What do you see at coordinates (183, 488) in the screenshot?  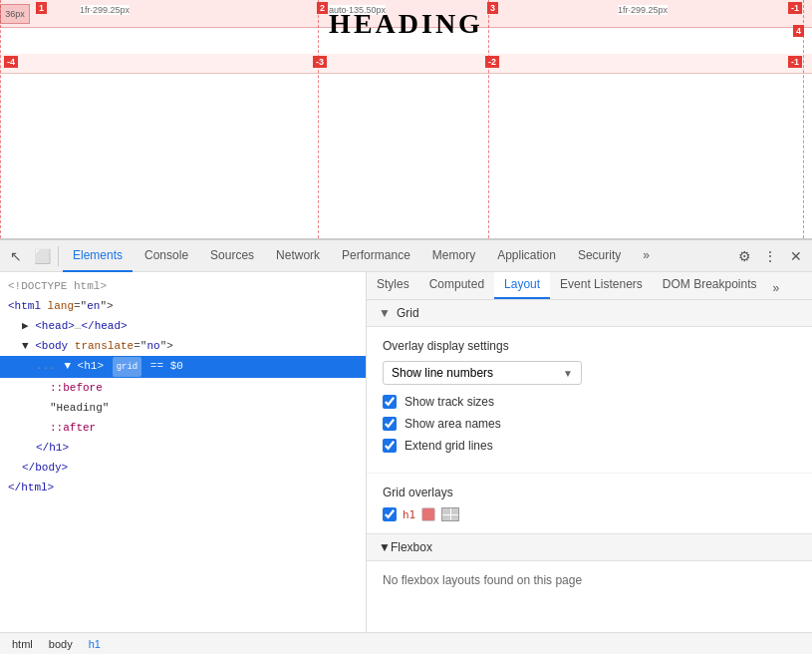 I see `list-item: </html>` at bounding box center [183, 488].